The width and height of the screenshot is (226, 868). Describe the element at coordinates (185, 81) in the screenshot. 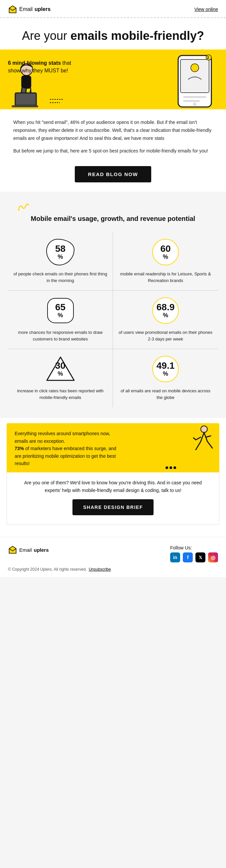

I see `phone-illustration: 2` at that location.